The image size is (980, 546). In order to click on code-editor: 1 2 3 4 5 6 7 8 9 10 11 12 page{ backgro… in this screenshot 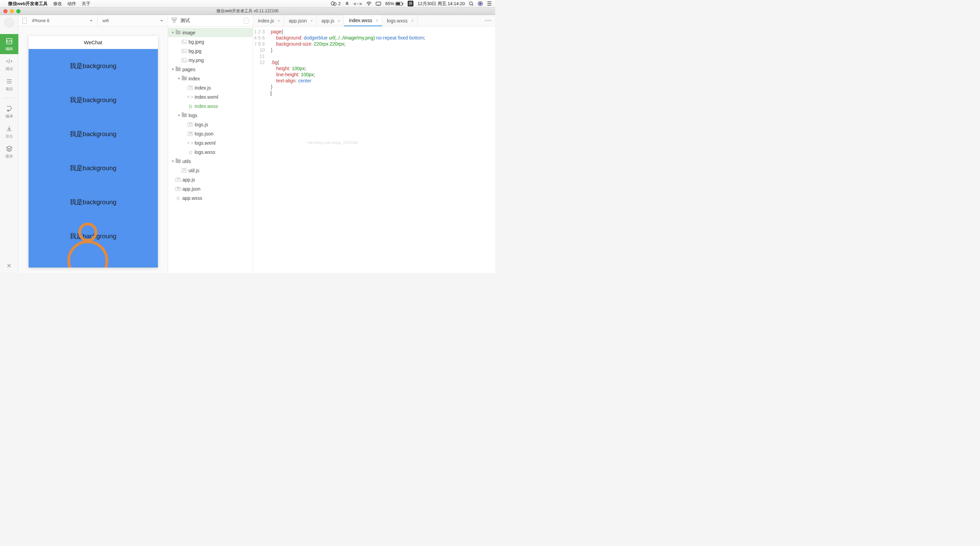, I will do `click(374, 150)`.